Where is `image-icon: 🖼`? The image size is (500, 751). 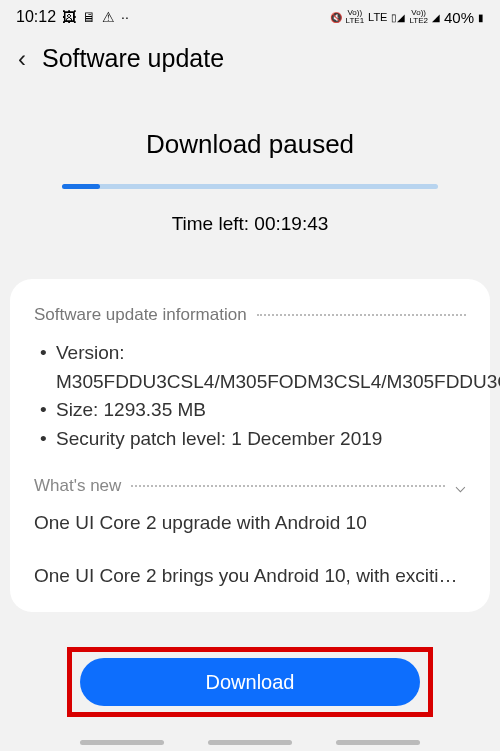 image-icon: 🖼 is located at coordinates (69, 17).